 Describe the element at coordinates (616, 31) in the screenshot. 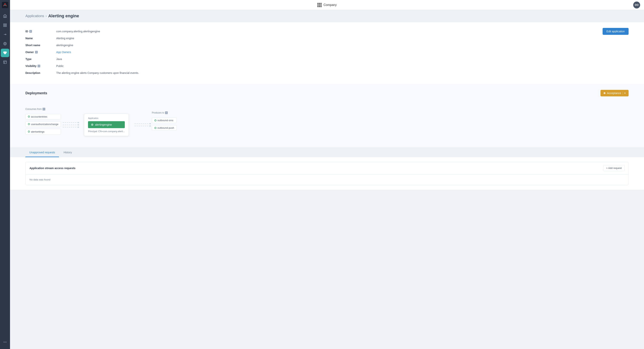

I see `edit-application-button: Edit application` at that location.